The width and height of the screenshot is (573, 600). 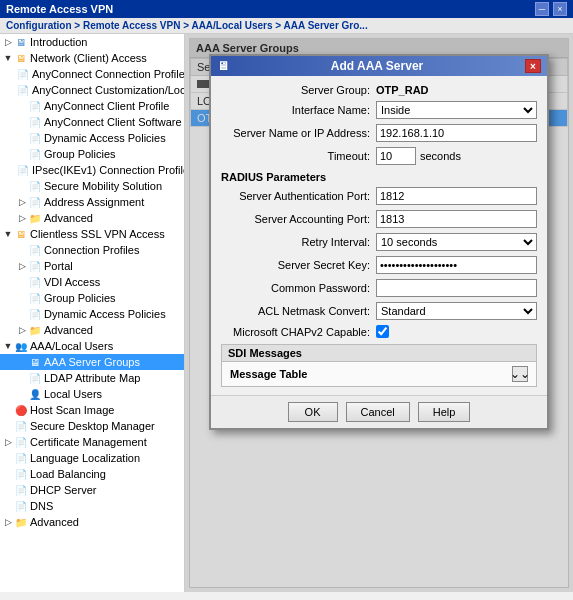 What do you see at coordinates (35, 218) in the screenshot?
I see `folder-icon: 📁` at bounding box center [35, 218].